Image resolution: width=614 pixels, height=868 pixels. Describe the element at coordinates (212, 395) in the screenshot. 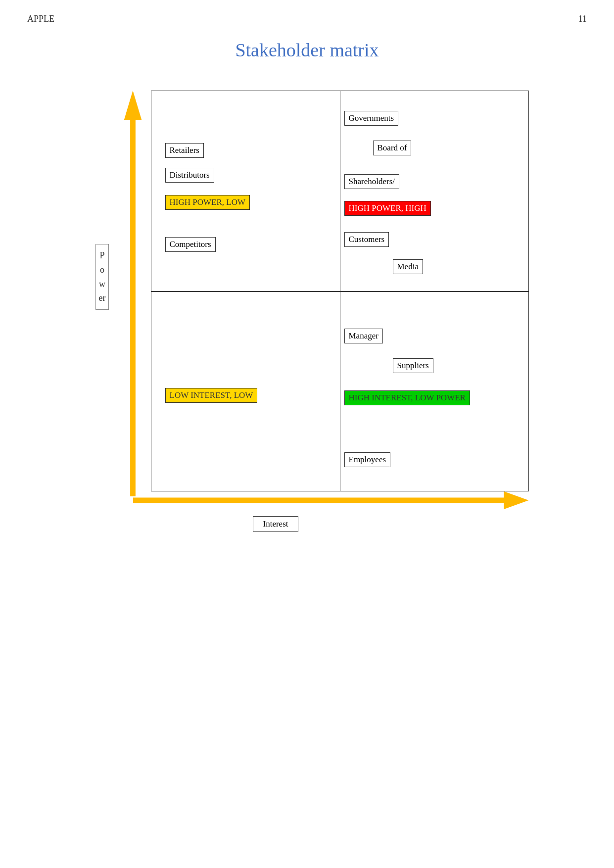

I see `low-interest-low-box: LOW INTEREST, LOW` at that location.